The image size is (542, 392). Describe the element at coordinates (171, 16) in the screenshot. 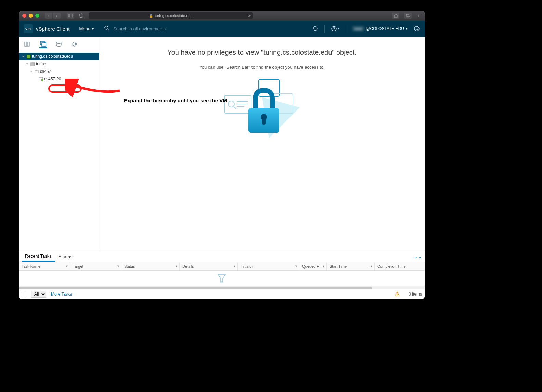

I see `address-bar: 🔒 turing.cs.colostate.edu ⟳` at that location.